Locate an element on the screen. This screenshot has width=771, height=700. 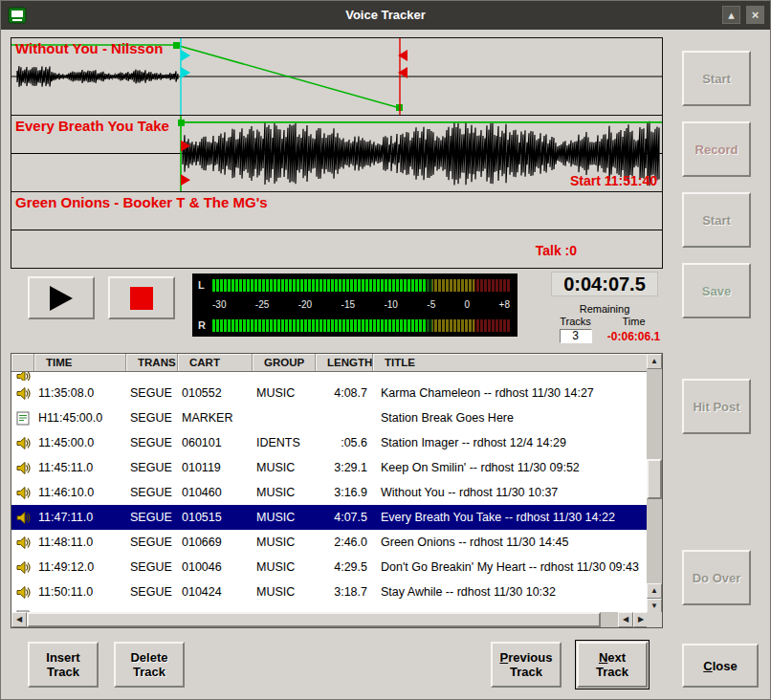
audio-level-meter: L -30 -25 -20 -15 -10 -5 0 +8 R is located at coordinates (355, 305).